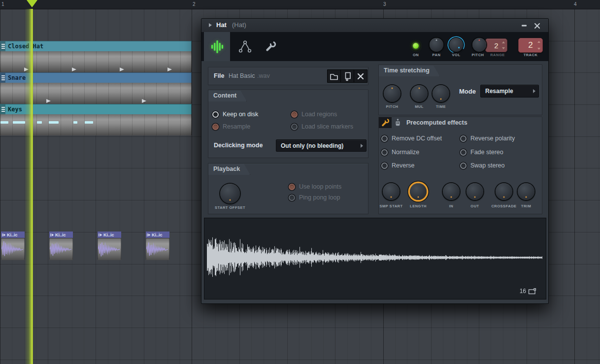  What do you see at coordinates (463, 153) in the screenshot?
I see `fade-stereo-radio` at bounding box center [463, 153].